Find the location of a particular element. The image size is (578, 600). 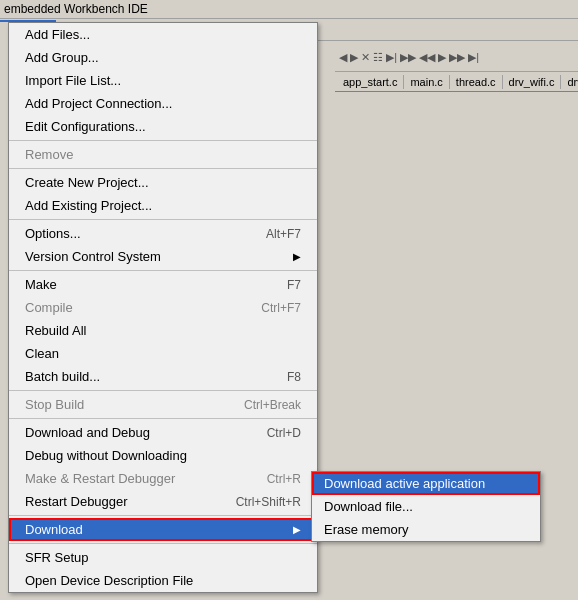

menu-item-import-file-list: Import File List... is located at coordinates (163, 80).